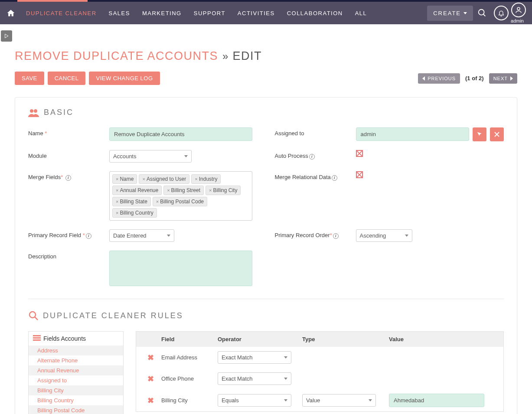  Describe the element at coordinates (315, 13) in the screenshot. I see `nav-item-collaboration: COLLABORATION` at that location.